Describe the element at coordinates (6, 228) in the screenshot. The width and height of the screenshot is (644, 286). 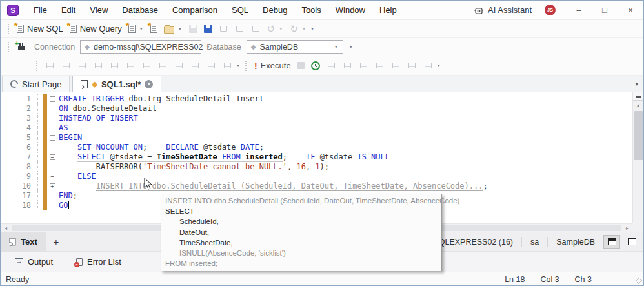
I see `scroll-left-icon: ◂` at that location.